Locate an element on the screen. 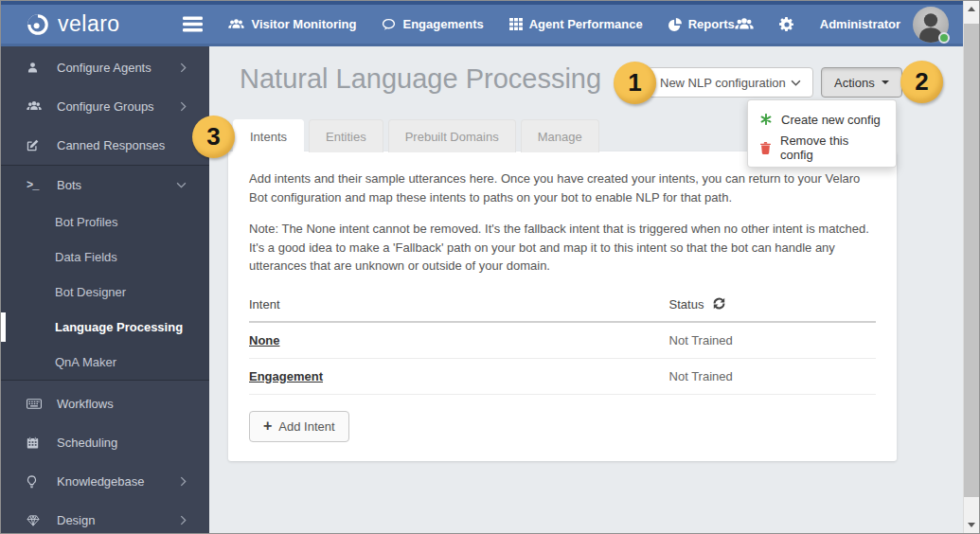 This screenshot has height=534, width=980. menu-item-remove-this-config: Remove this config is located at coordinates (822, 148).